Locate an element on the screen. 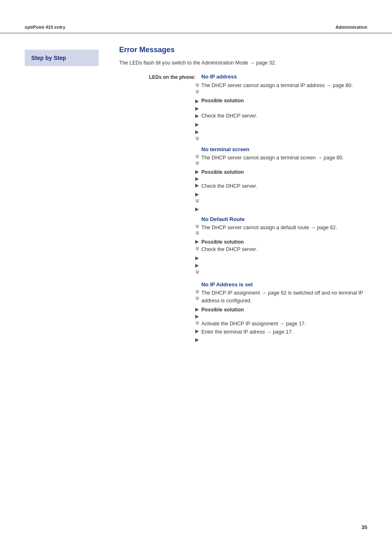 The image size is (392, 555). no-terminal-description-row: Ψ Ψ The DHCP server cannot assign a term… is located at coordinates (243, 161).